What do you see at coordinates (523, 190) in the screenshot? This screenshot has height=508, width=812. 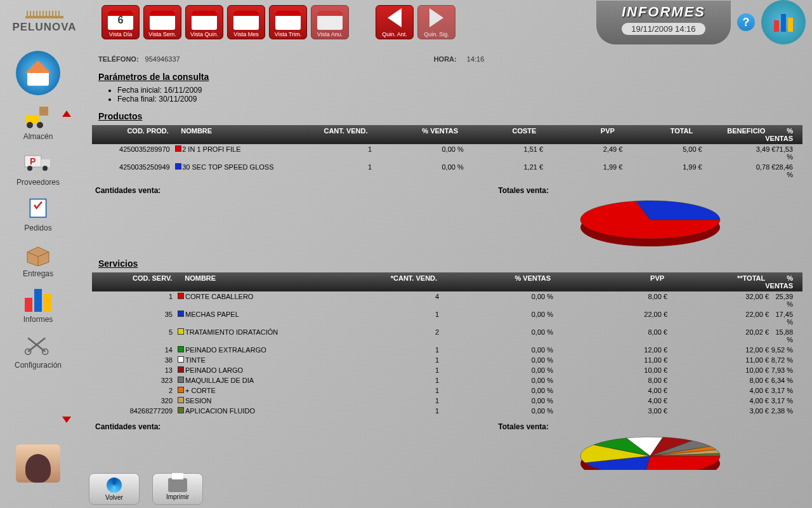 I see `prod-sub-right: Totales venta:` at bounding box center [523, 190].